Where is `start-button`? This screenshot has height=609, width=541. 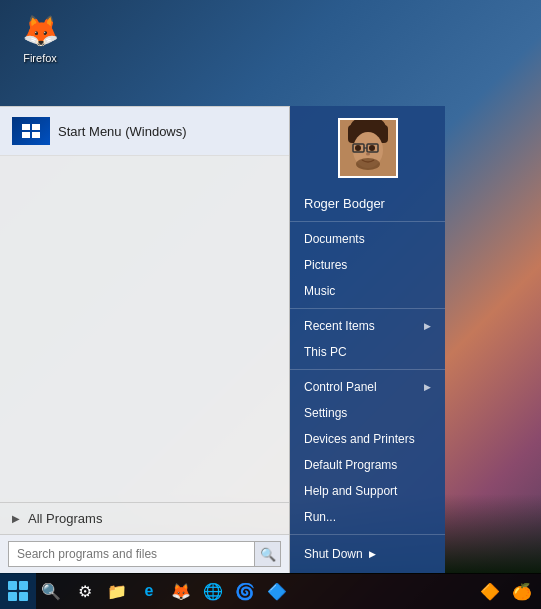
start-button is located at coordinates (18, 591).